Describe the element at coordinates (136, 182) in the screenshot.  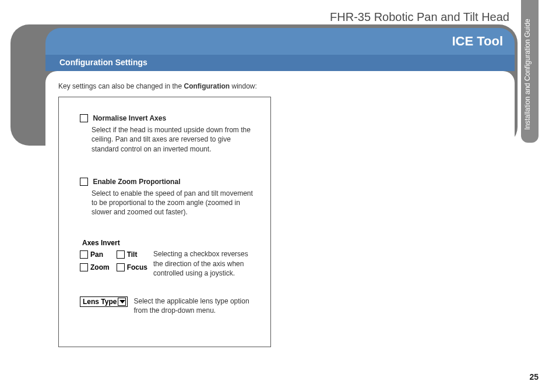
I see `zoom-prop-label: Enable Zoom Proportional` at that location.